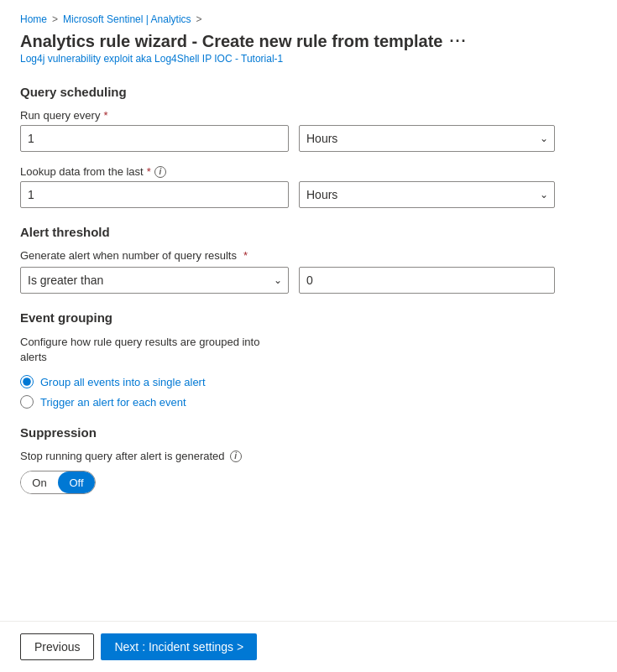 Image resolution: width=617 pixels, height=672 pixels. What do you see at coordinates (27, 382) in the screenshot?
I see `radio-group-all-input` at bounding box center [27, 382].